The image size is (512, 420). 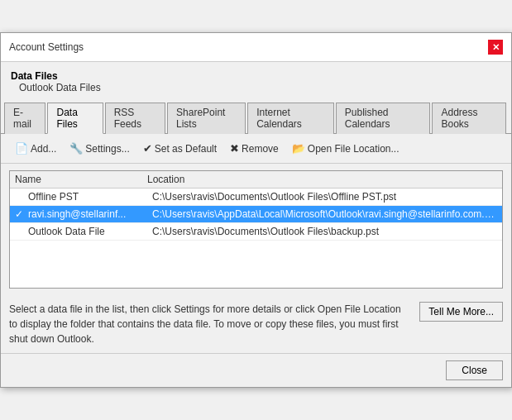 What do you see at coordinates (256, 149) in the screenshot?
I see `toolbar: 📄 Add... 🔧 Settings... ✔ Set as Default …` at bounding box center [256, 149].